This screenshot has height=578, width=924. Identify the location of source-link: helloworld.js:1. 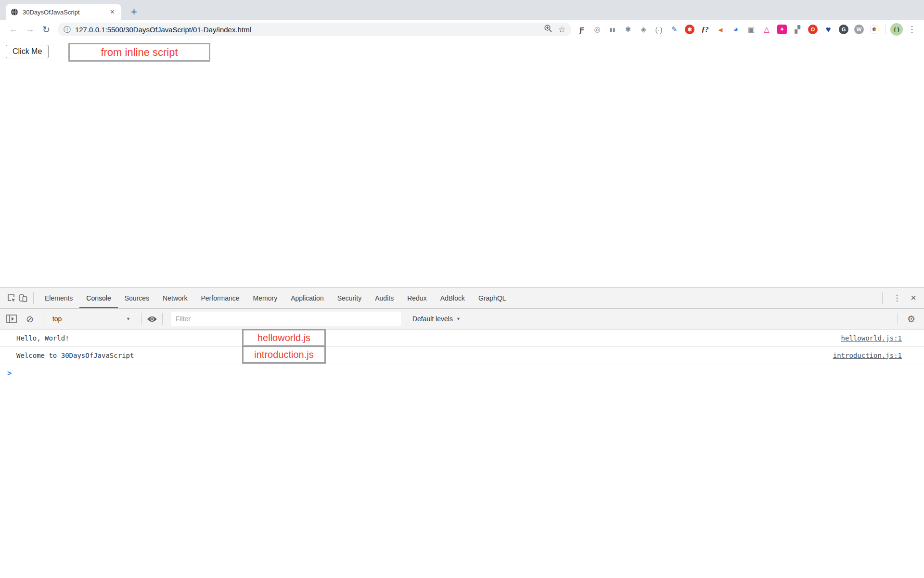
(872, 338).